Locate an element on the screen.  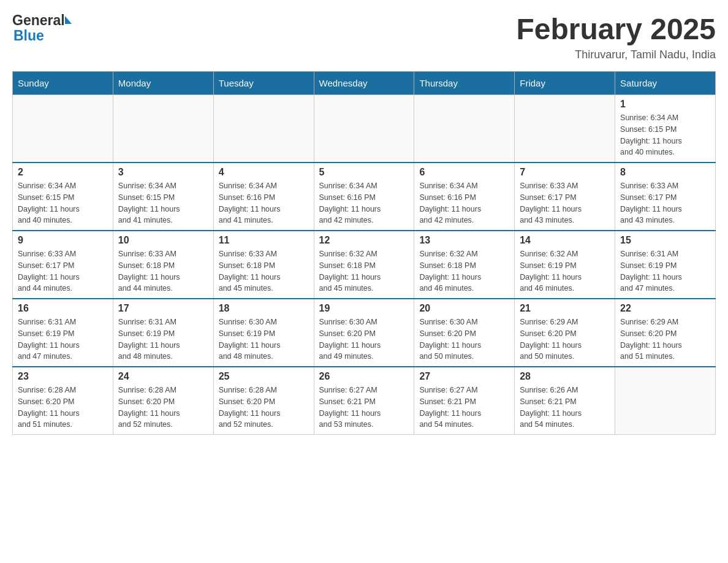
day-number: 15 is located at coordinates (665, 240).